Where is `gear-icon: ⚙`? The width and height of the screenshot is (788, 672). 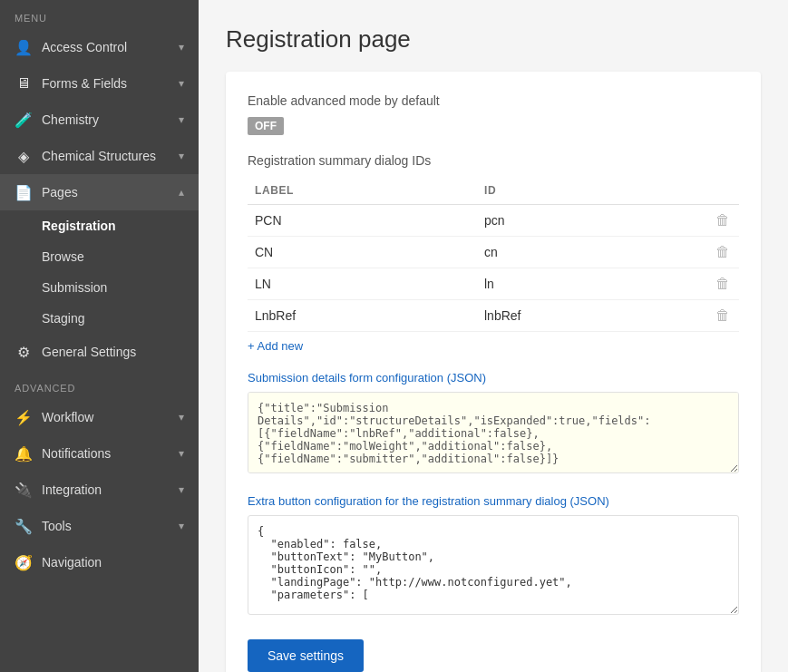
gear-icon: ⚙ is located at coordinates (24, 352).